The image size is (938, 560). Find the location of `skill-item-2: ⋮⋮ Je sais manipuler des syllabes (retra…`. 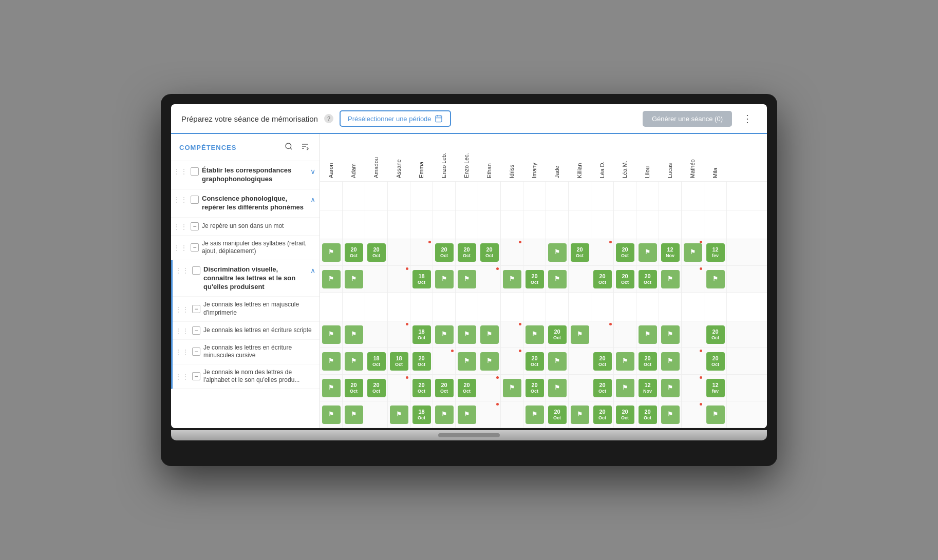

skill-item-2: ⋮⋮ Je sais manipuler des syllabes (retra… is located at coordinates (246, 247).